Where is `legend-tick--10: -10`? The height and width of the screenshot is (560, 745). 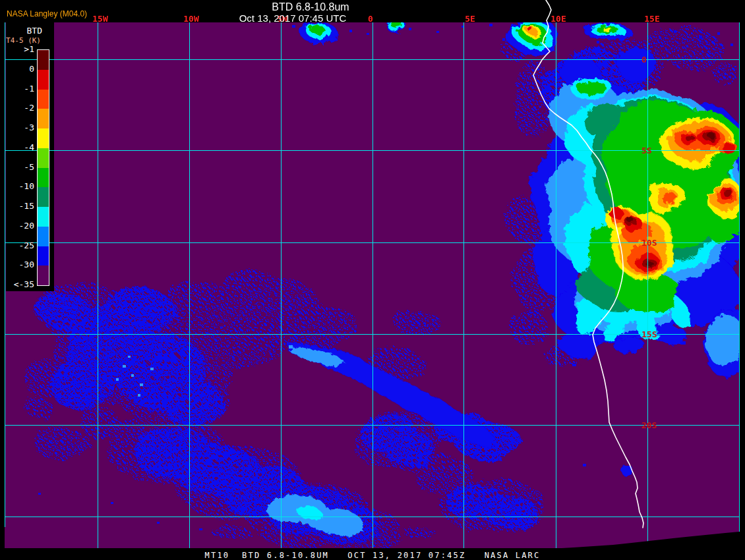 legend-tick--10: -10 is located at coordinates (20, 186).